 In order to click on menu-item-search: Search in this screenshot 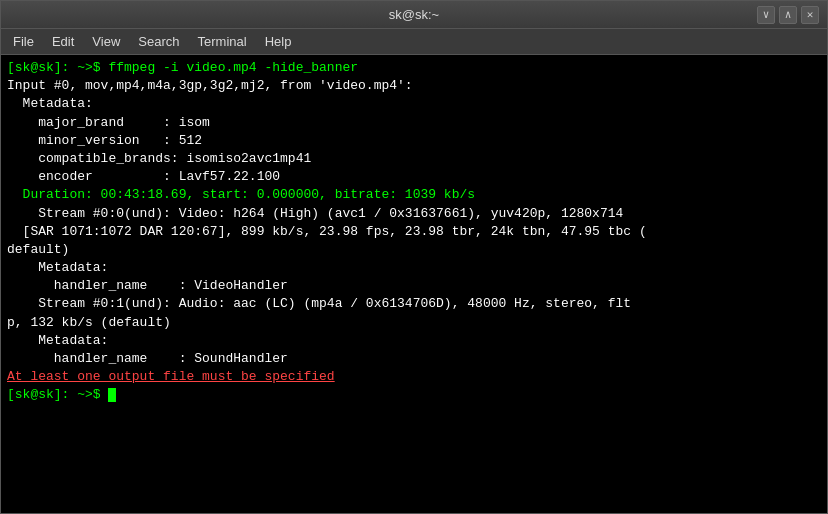, I will do `click(158, 42)`.